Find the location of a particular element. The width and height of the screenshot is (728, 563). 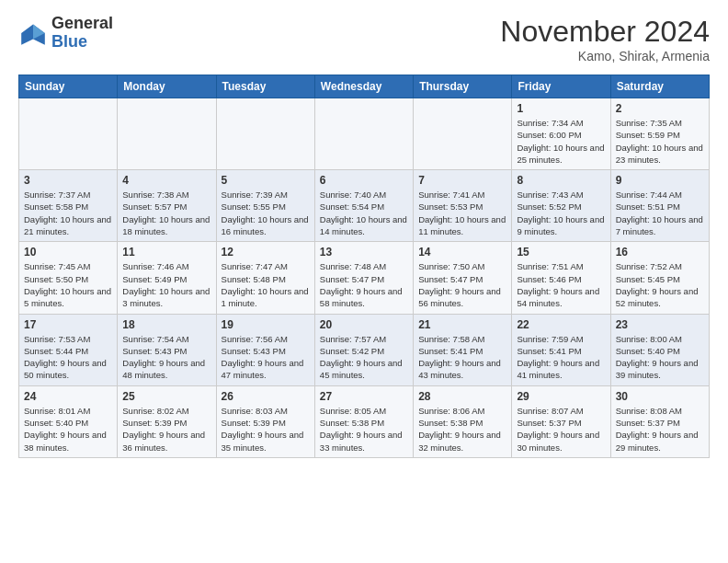

week-row-5: 24Sunrise: 8:01 AM Sunset: 5:40 PM Dayli… is located at coordinates (364, 421).